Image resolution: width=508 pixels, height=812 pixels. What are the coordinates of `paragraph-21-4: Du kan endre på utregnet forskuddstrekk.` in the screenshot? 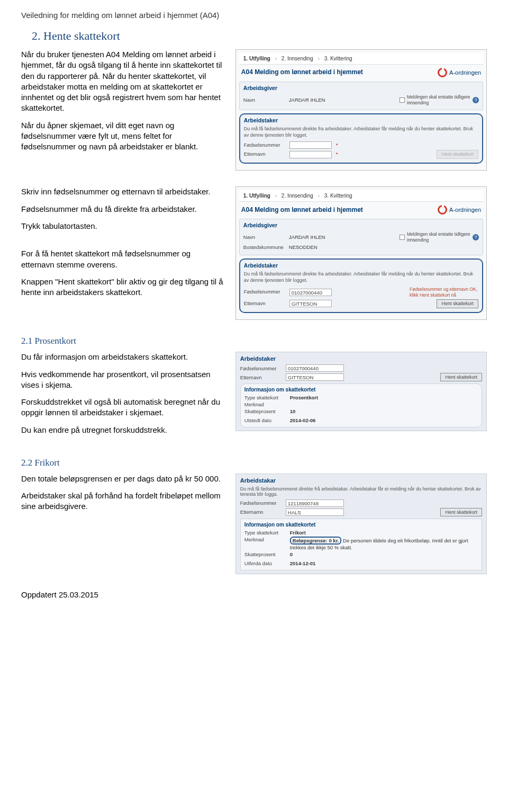 It's located at (123, 430).